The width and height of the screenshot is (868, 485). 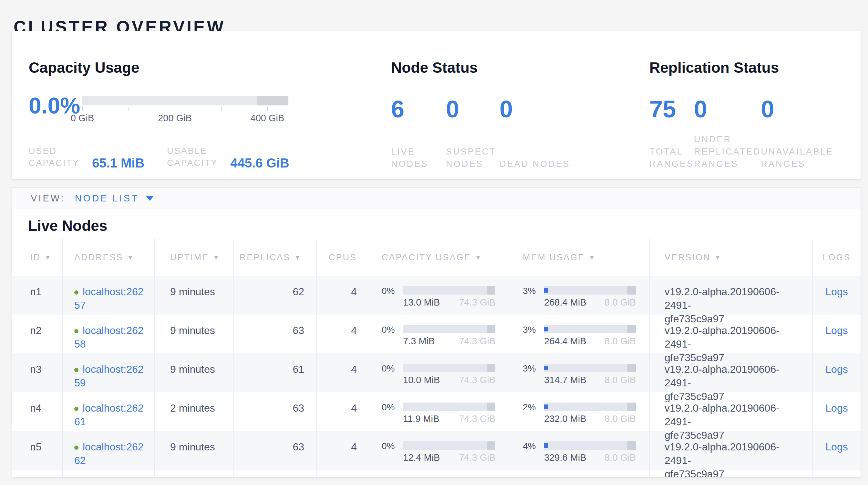 What do you see at coordinates (580, 336) in the screenshot?
I see `mem-usage-meter: 3%264.4 MiB8.0 GiB` at bounding box center [580, 336].